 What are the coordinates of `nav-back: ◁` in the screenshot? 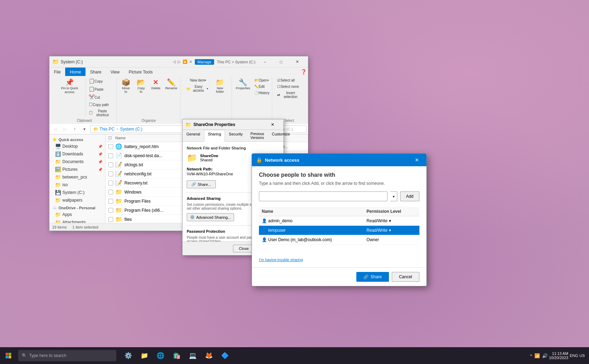 It's located at (55, 129).